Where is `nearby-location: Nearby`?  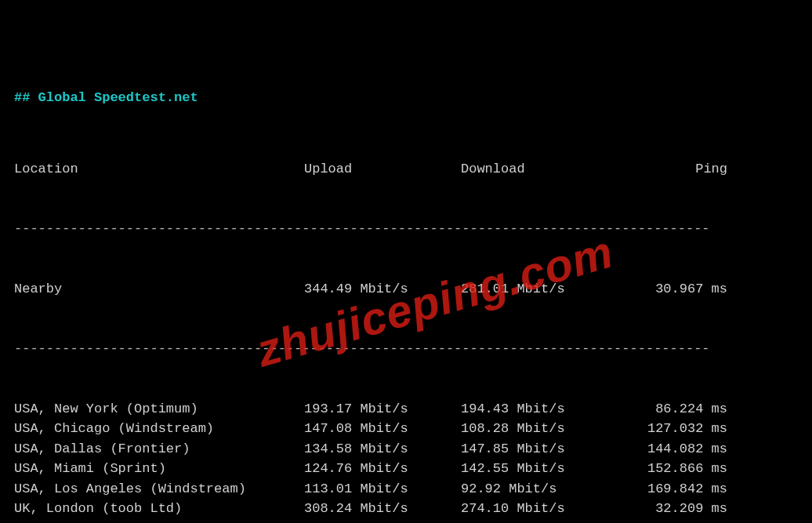 nearby-location: Nearby is located at coordinates (159, 289).